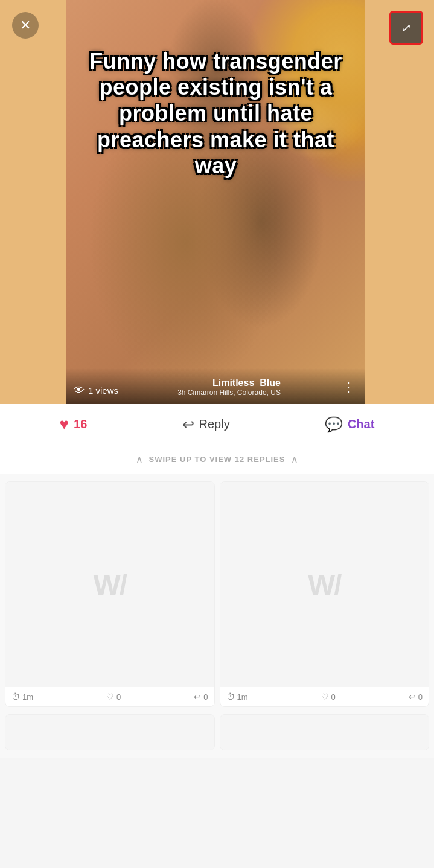 This screenshot has height=868, width=434. Describe the element at coordinates (118, 697) in the screenshot. I see `likes-value-1: 0` at that location.